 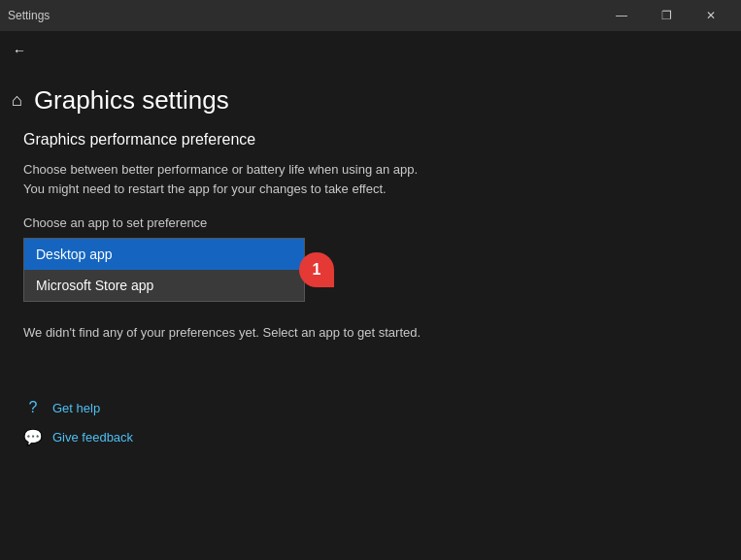 I want to click on app-type-dropdown: Desktop app Microsoft Store app, so click(x=164, y=270).